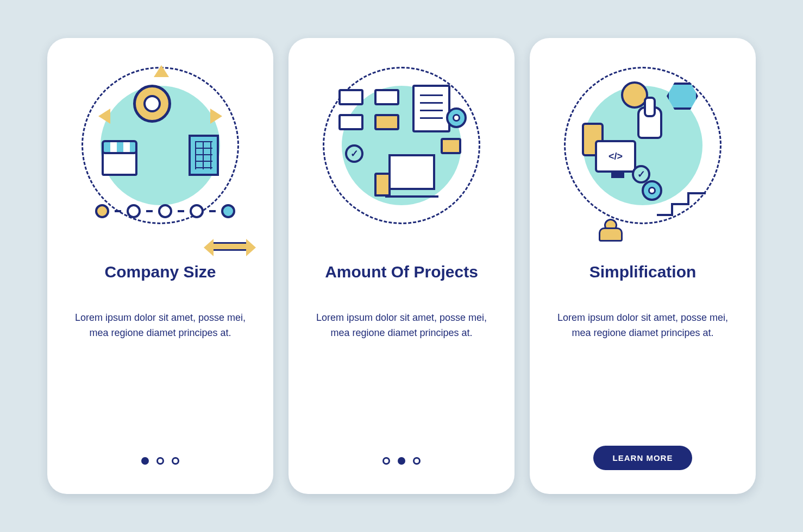 The width and height of the screenshot is (803, 532). I want to click on company-size-icon, so click(160, 145).